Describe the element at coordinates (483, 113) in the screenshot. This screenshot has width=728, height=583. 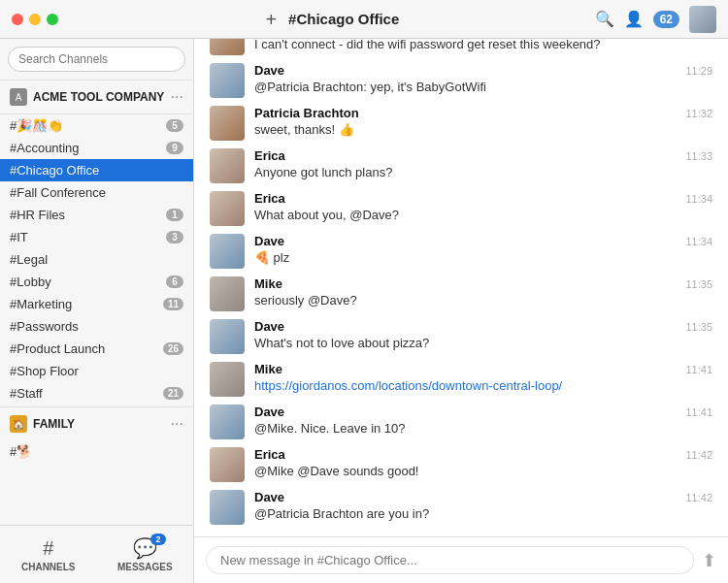
I see `message-header: Patricia Brachton11:32` at that location.